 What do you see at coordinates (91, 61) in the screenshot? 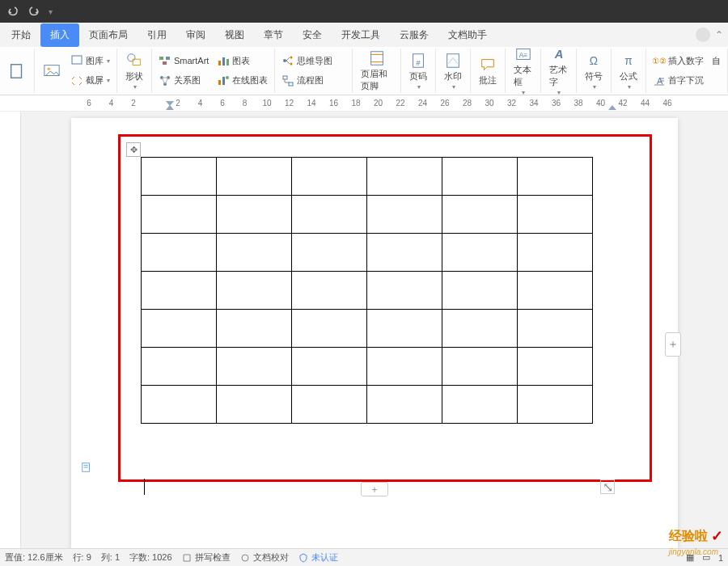
I see `gallery-button: 图库▾` at bounding box center [91, 61].